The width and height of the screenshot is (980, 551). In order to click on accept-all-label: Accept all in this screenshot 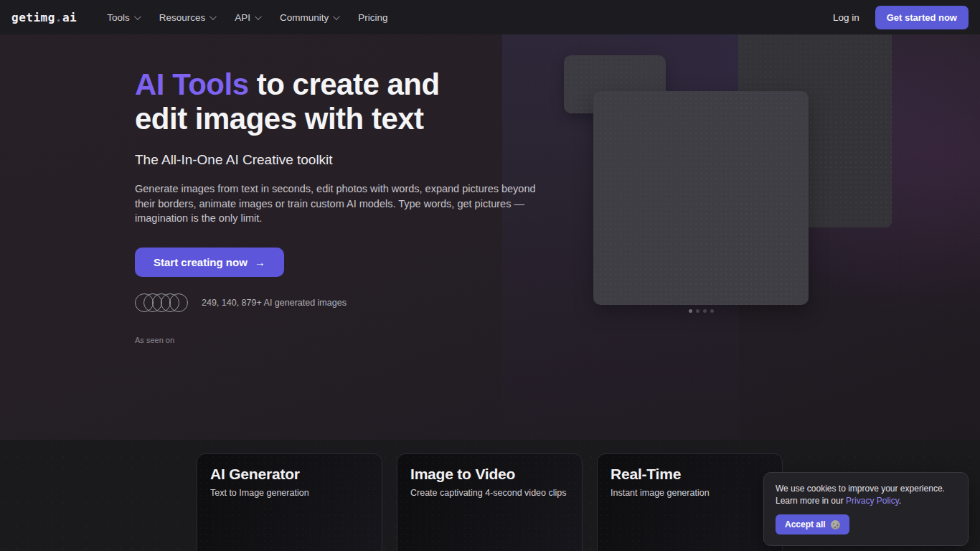, I will do `click(805, 524)`.